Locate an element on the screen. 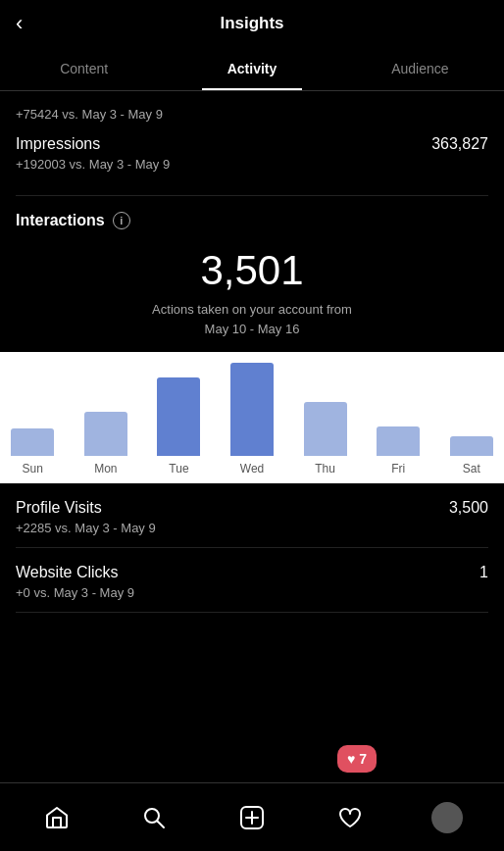 The width and height of the screenshot is (504, 851). impressions-vs-label: +192003 vs. May 3 - May 9 is located at coordinates (252, 171).